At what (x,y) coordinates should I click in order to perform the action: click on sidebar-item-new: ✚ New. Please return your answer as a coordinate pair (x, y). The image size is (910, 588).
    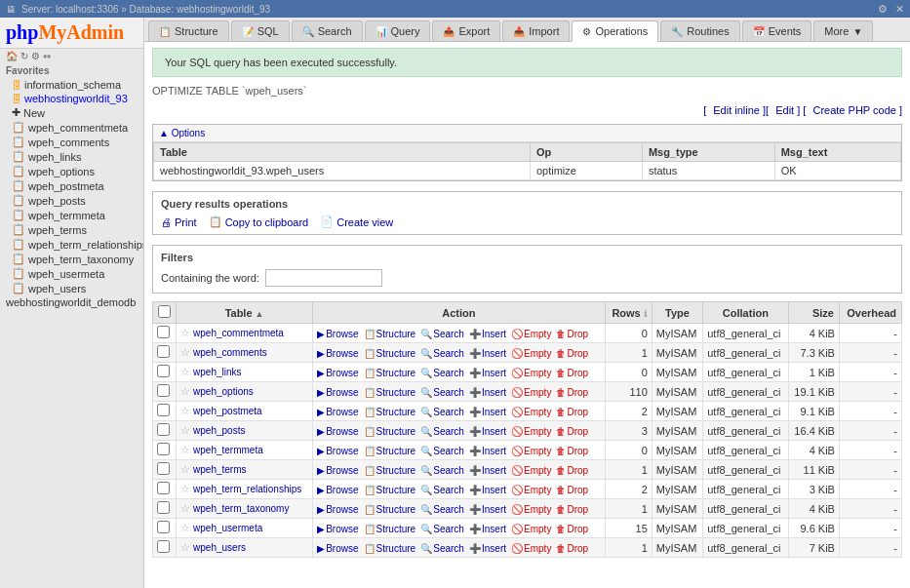
    Looking at the image, I should click on (72, 113).